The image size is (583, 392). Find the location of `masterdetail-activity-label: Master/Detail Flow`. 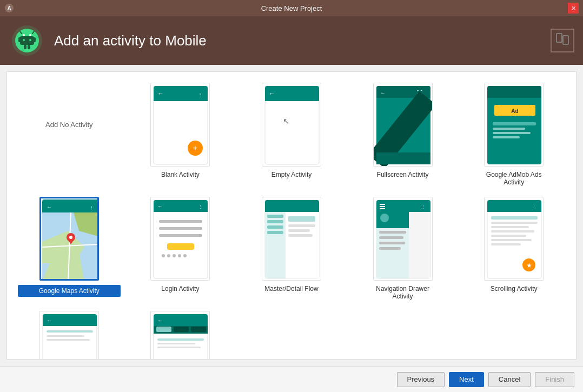

masterdetail-activity-label: Master/Detail Flow is located at coordinates (292, 289).